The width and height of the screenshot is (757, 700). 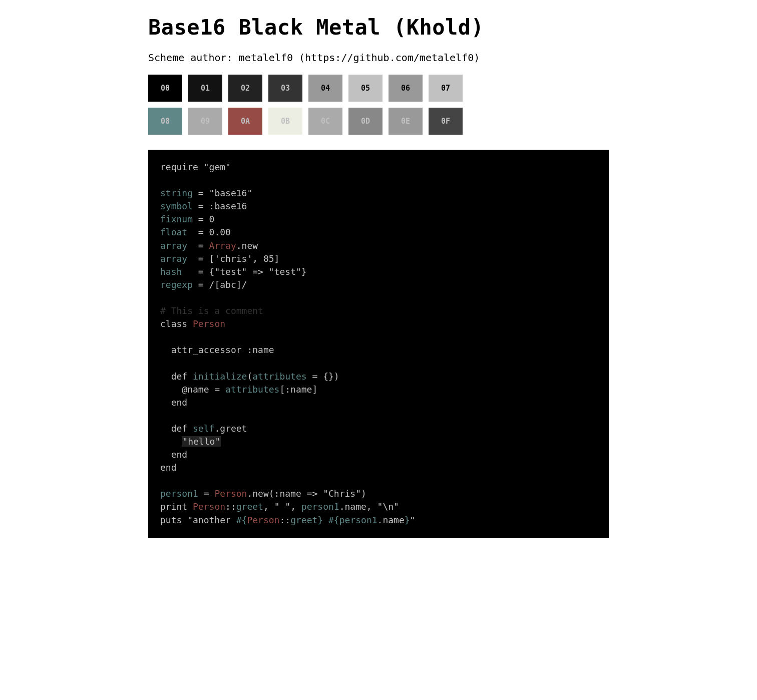 I want to click on swatch-0F: 0F, so click(x=446, y=121).